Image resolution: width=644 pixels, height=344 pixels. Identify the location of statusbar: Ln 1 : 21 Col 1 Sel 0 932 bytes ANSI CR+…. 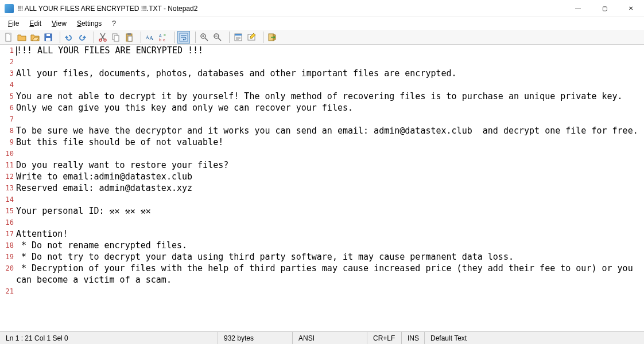
(322, 338).